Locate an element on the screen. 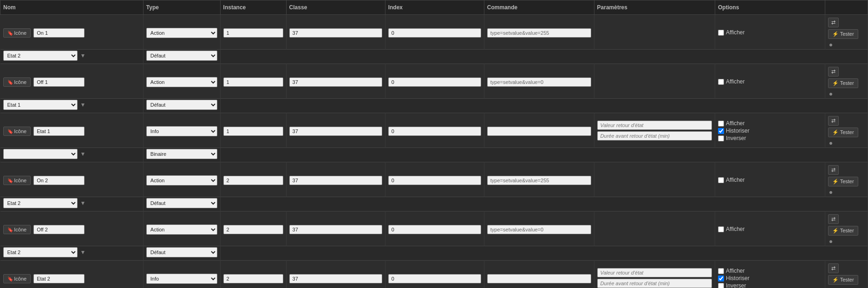  commande-cell-row2 is located at coordinates (539, 82).